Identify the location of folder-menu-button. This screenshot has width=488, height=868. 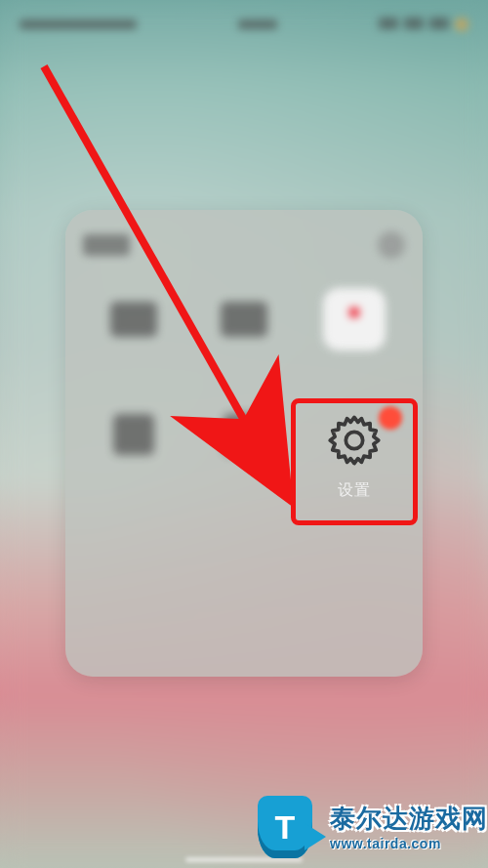
(391, 245).